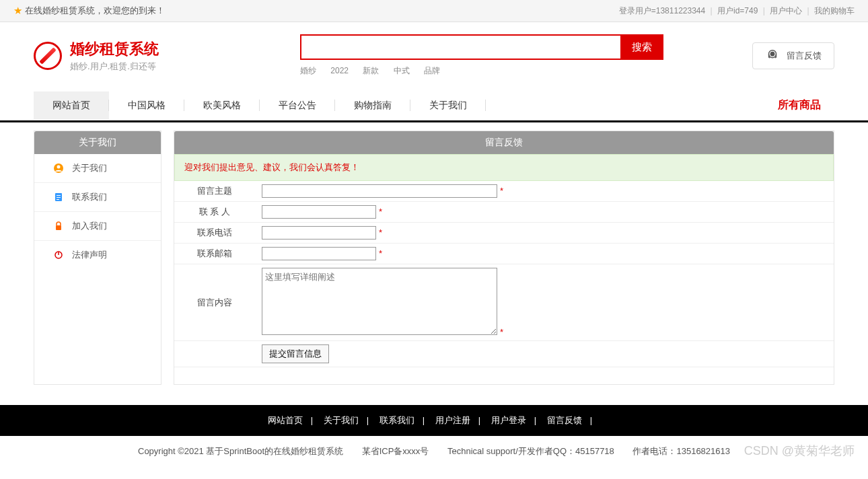 The width and height of the screenshot is (868, 479). Describe the element at coordinates (89, 11) in the screenshot. I see `welcome-text: ★ 在线婚纱租赁系统，欢迎您的到来！` at that location.